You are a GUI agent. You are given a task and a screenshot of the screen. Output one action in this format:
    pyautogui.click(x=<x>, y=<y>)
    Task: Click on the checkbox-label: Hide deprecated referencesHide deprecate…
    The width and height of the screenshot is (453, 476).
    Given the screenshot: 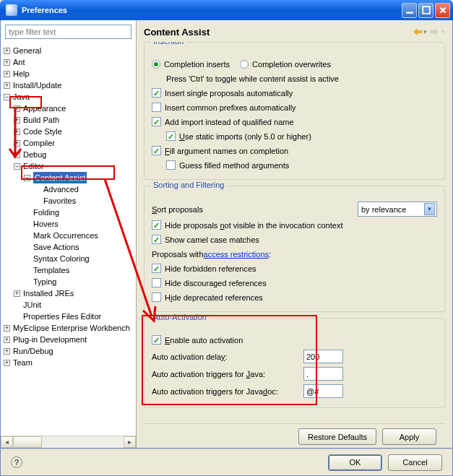 What is the action you would take?
    pyautogui.click(x=214, y=298)
    